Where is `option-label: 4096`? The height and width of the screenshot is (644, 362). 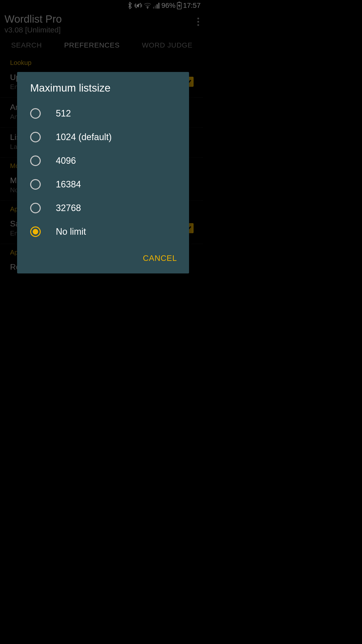 option-label: 4096 is located at coordinates (66, 161).